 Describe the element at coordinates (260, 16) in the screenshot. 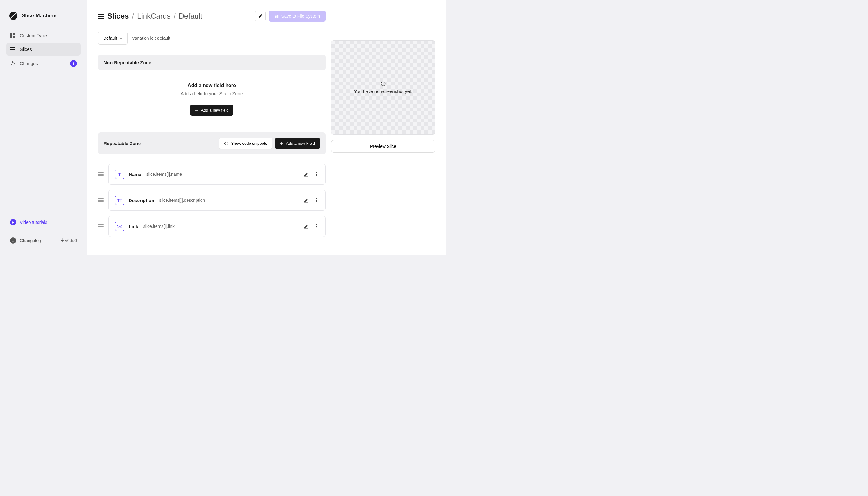

I see `edit-button` at that location.